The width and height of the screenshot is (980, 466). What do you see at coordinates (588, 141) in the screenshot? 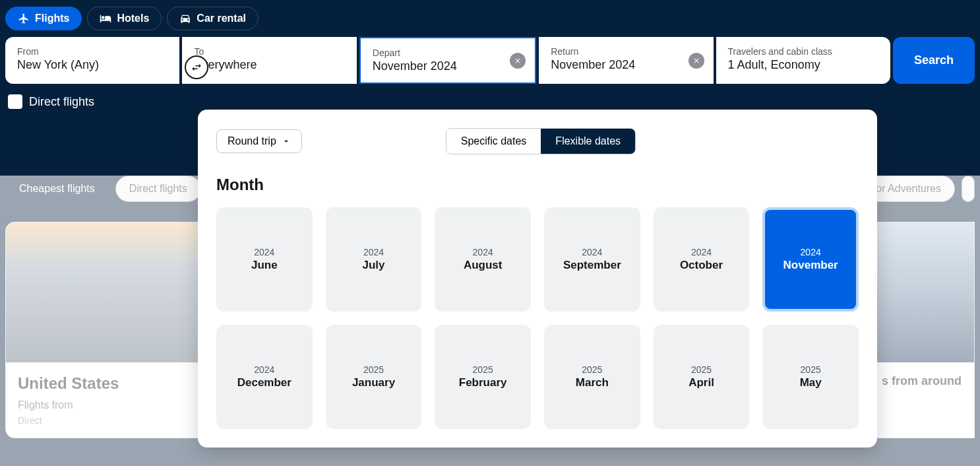
I see `flexible-dates-button: Flexible dates` at bounding box center [588, 141].